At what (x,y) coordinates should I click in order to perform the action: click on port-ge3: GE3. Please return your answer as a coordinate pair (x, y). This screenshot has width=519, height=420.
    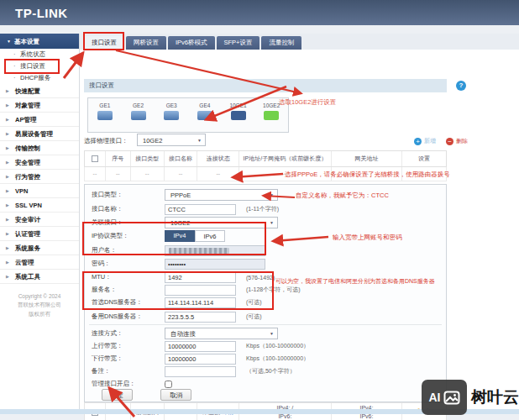
    Looking at the image, I should click on (171, 115).